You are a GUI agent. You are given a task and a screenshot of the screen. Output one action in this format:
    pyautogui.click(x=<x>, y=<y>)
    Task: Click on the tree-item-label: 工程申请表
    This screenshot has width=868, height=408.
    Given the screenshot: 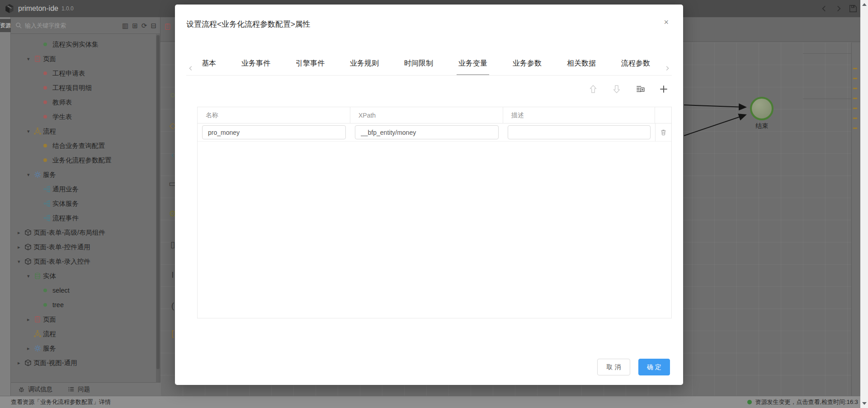 What is the action you would take?
    pyautogui.click(x=69, y=73)
    